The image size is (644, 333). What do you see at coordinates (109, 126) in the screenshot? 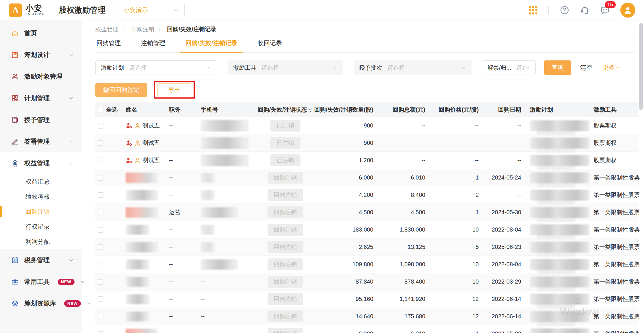
I see `cell-select` at bounding box center [109, 126].